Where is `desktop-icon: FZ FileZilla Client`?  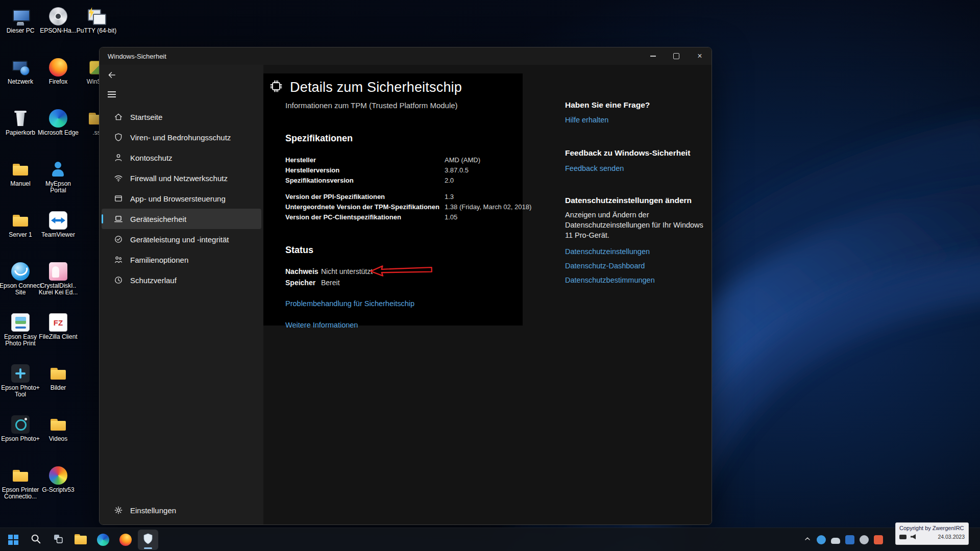 desktop-icon: FZ FileZilla Client is located at coordinates (58, 337).